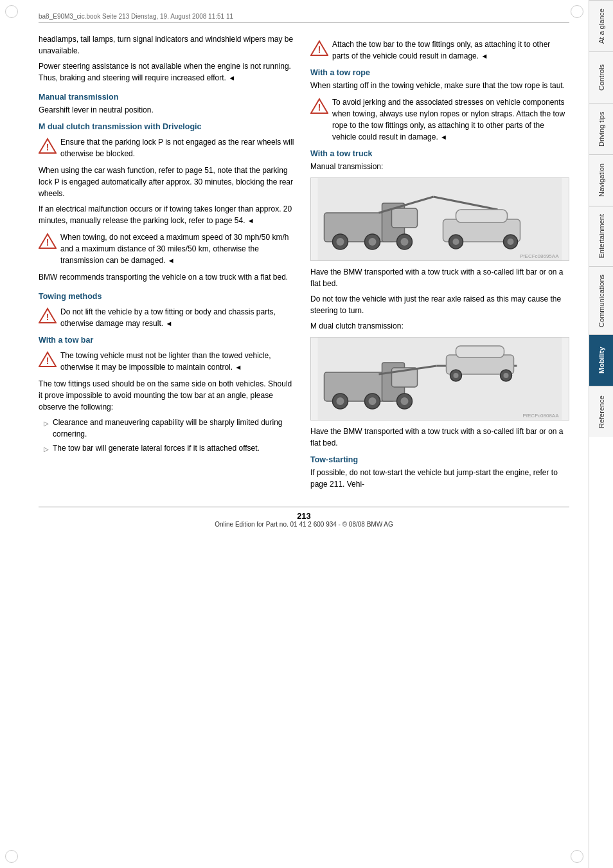  Describe the element at coordinates (168, 318) in the screenshot. I see `warning-box-tow-fitting: ! Do not lift the vehicle by a tow fitti…` at that location.